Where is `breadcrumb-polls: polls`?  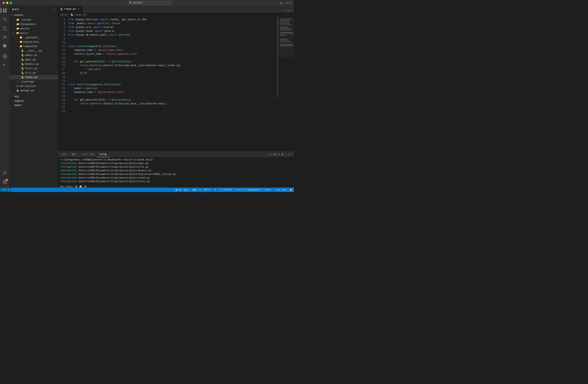
breadcrumb-polls: polls is located at coordinates (64, 15).